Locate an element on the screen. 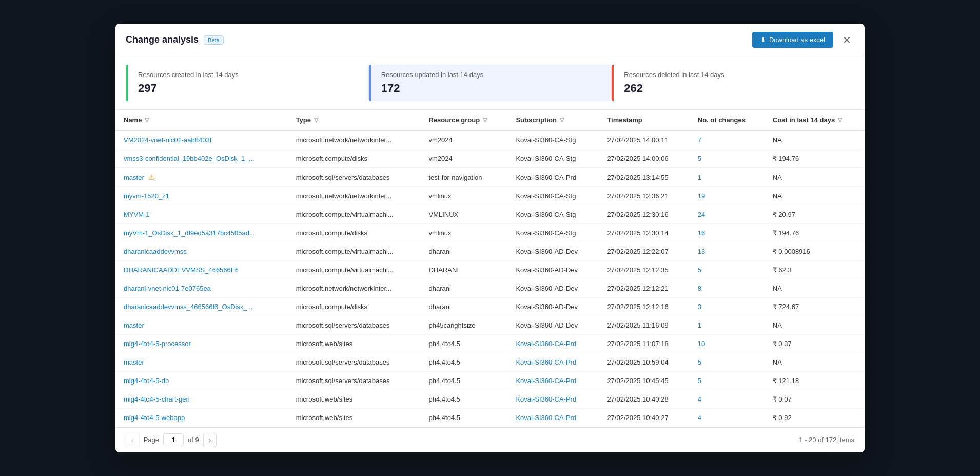 Image resolution: width=980 pixels, height=476 pixels. next-page-button: › is located at coordinates (210, 440).